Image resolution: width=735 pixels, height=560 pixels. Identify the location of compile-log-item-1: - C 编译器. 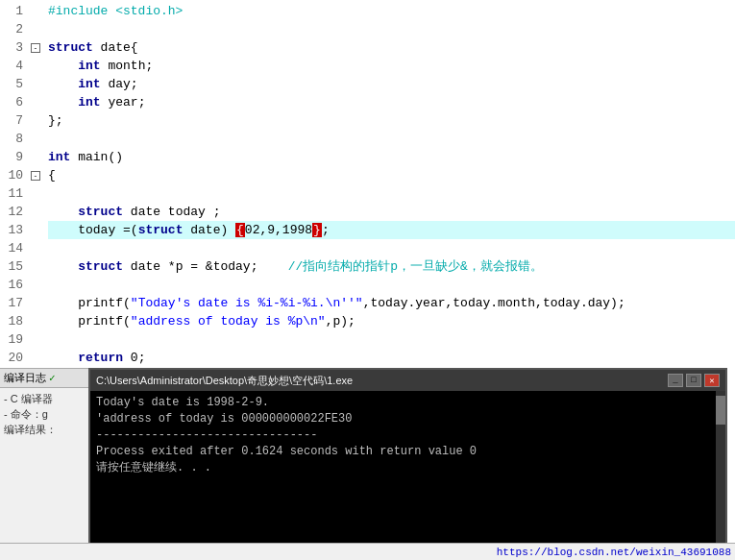
(45, 399).